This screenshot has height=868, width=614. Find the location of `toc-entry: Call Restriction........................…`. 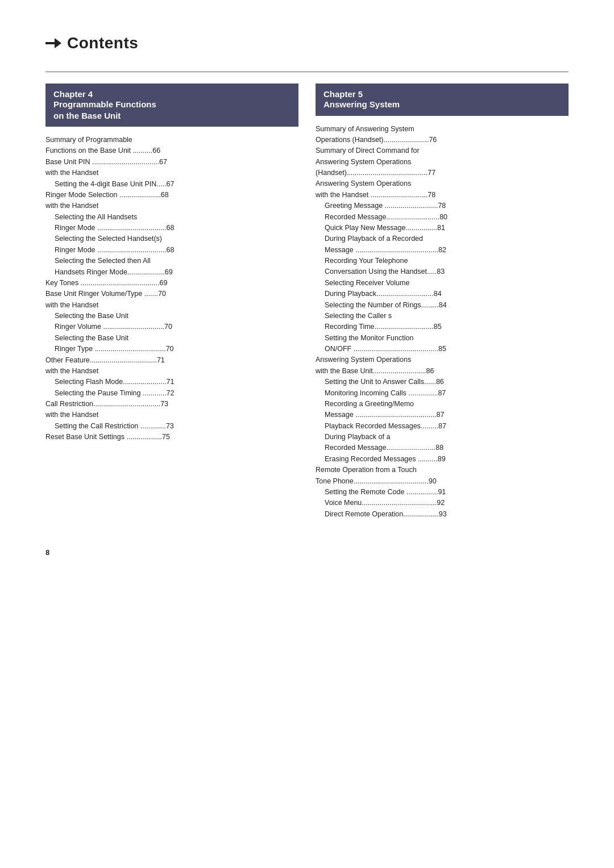

toc-entry: Call Restriction........................… is located at coordinates (172, 404).